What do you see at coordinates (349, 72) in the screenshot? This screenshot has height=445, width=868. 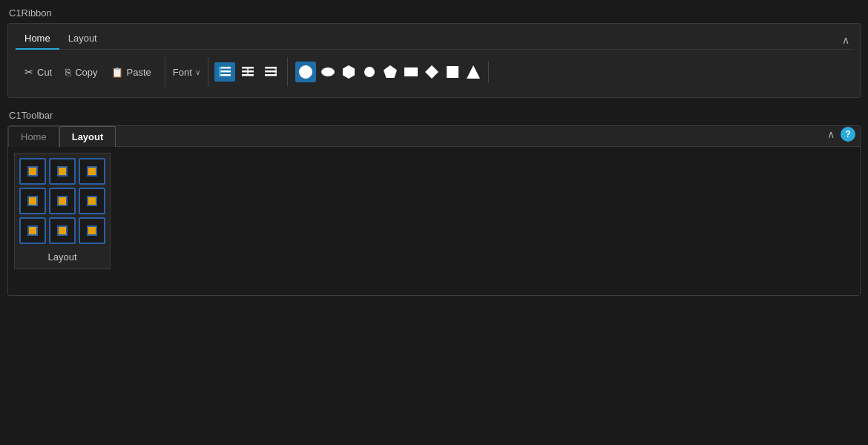 I see `hexagon-icon` at bounding box center [349, 72].